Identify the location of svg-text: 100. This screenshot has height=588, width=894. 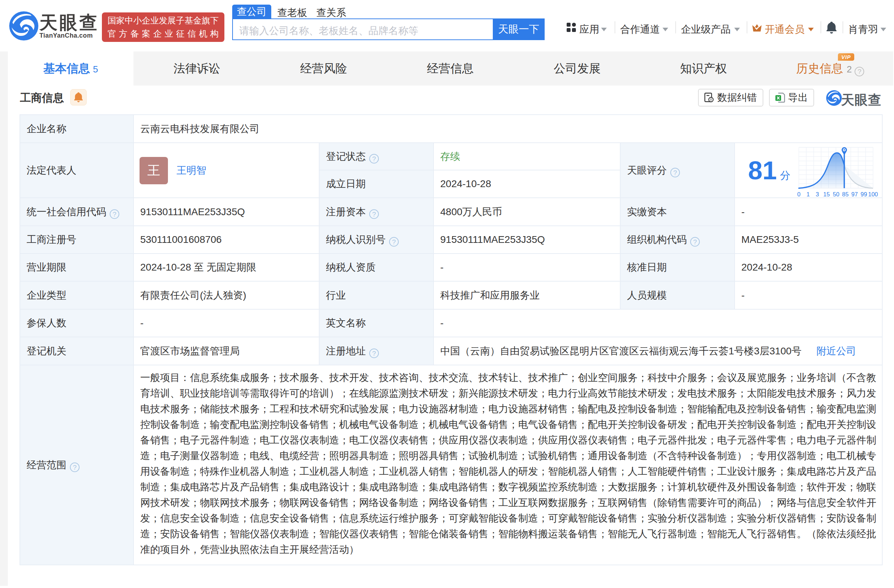
(873, 194).